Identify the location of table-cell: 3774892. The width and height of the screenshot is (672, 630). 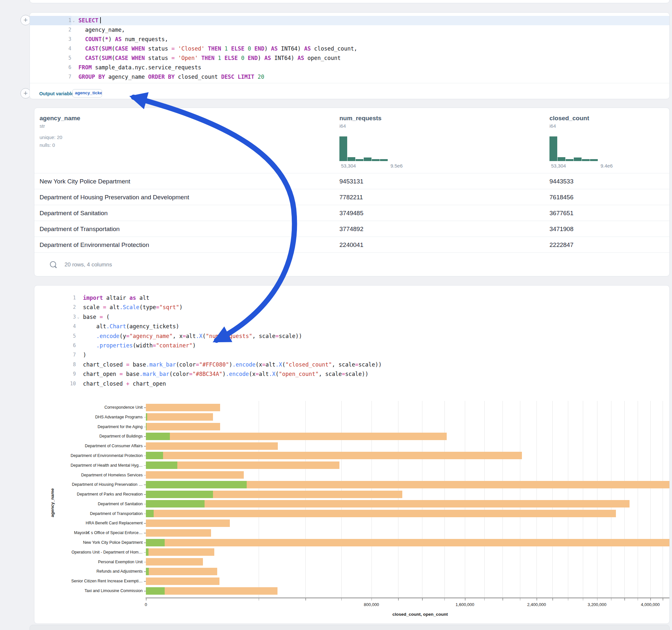
(352, 229).